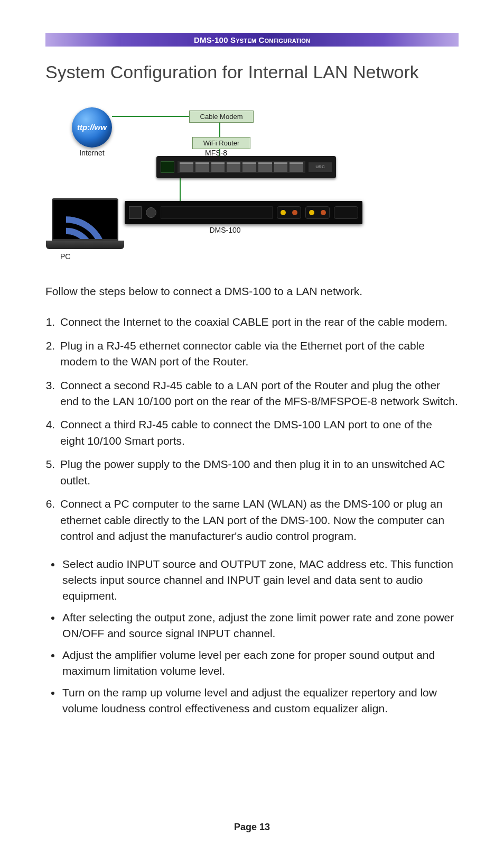 This screenshot has height=854, width=504. Describe the element at coordinates (258, 393) in the screenshot. I see `step-item: Connect a second RJ-45 cable to a LAN po…` at that location.